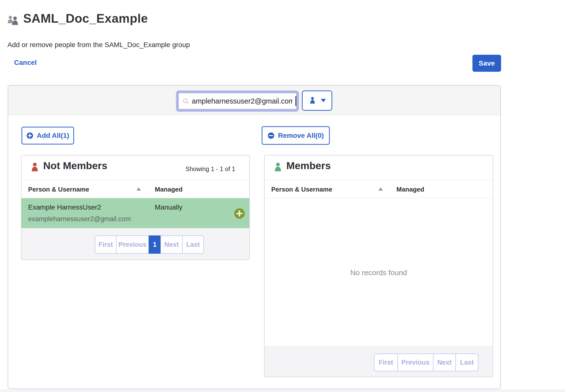 This screenshot has width=565, height=392. Describe the element at coordinates (312, 101) in the screenshot. I see `person-icon` at that location.